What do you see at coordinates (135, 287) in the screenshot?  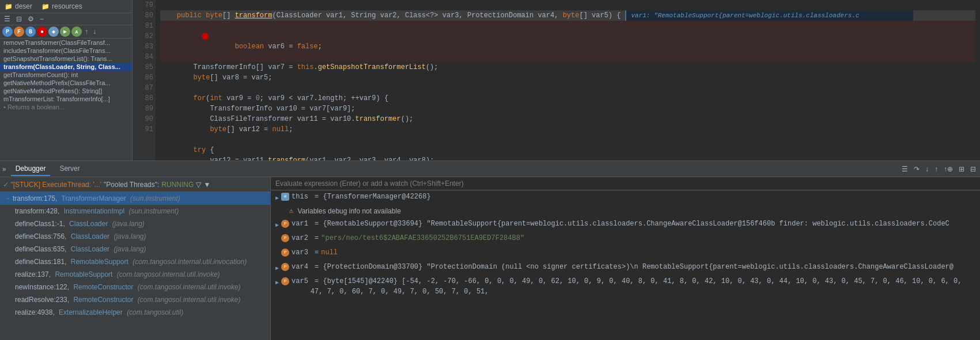 I see `thread-frame-7: newInstance:122, RemoteConstructor (com.…` at bounding box center [135, 287].